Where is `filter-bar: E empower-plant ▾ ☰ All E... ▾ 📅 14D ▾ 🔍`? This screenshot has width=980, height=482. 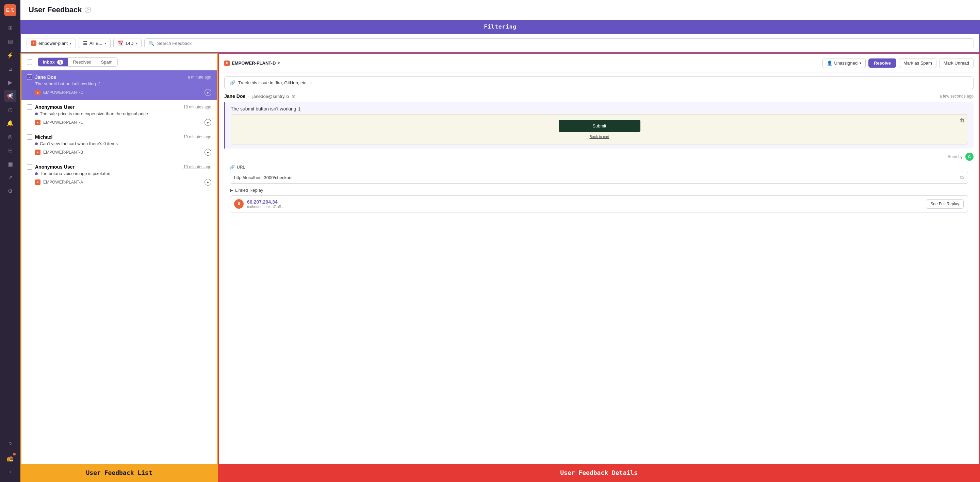 filter-bar: E empower-plant ▾ ☰ All E... ▾ 📅 14D ▾ 🔍 is located at coordinates (500, 43).